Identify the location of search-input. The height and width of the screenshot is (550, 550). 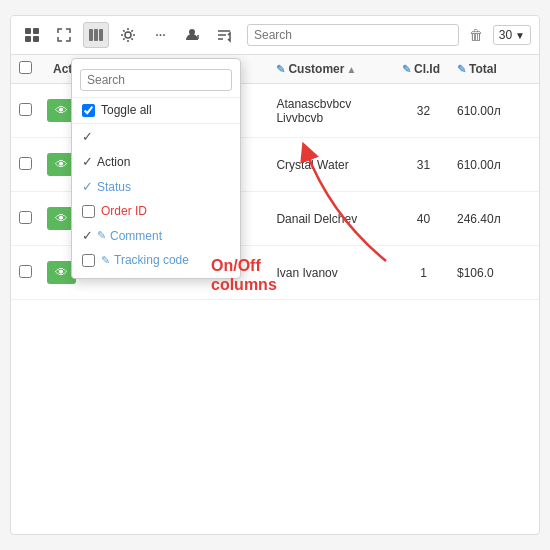
(353, 35).